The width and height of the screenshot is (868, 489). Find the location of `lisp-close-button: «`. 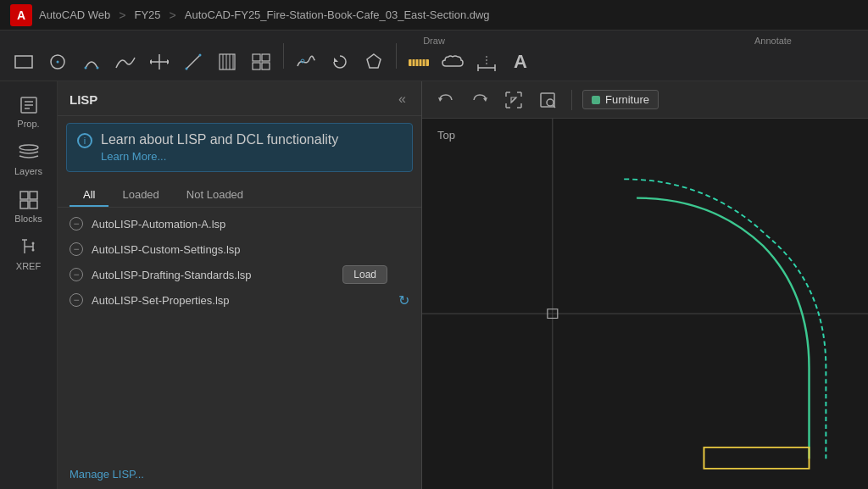

lisp-close-button: « is located at coordinates (402, 99).